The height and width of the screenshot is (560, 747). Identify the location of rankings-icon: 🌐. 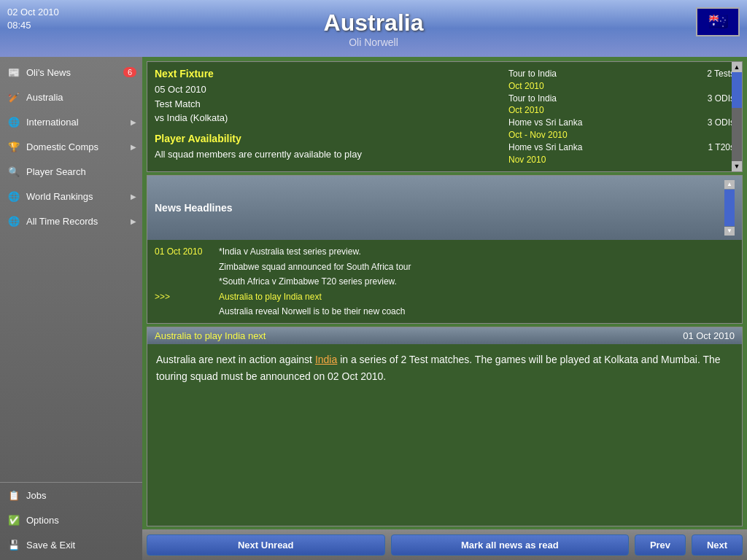
(14, 196).